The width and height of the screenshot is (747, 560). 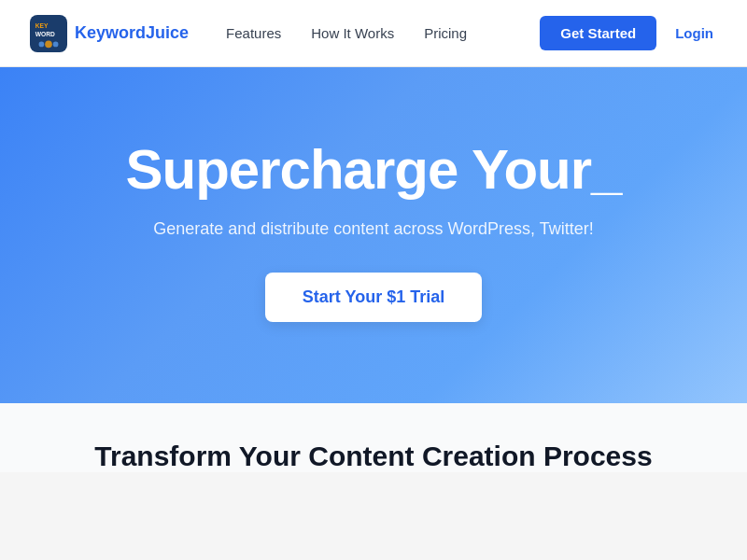 What do you see at coordinates (374, 297) in the screenshot?
I see `trial-button: Start Your $1 Trial` at bounding box center [374, 297].